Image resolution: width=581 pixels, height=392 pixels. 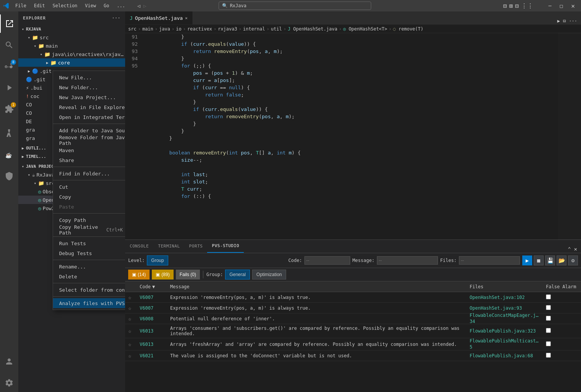 What do you see at coordinates (89, 220) in the screenshot?
I see `context-copy-path: Copy Path Shift+Alt+C` at bounding box center [89, 220].